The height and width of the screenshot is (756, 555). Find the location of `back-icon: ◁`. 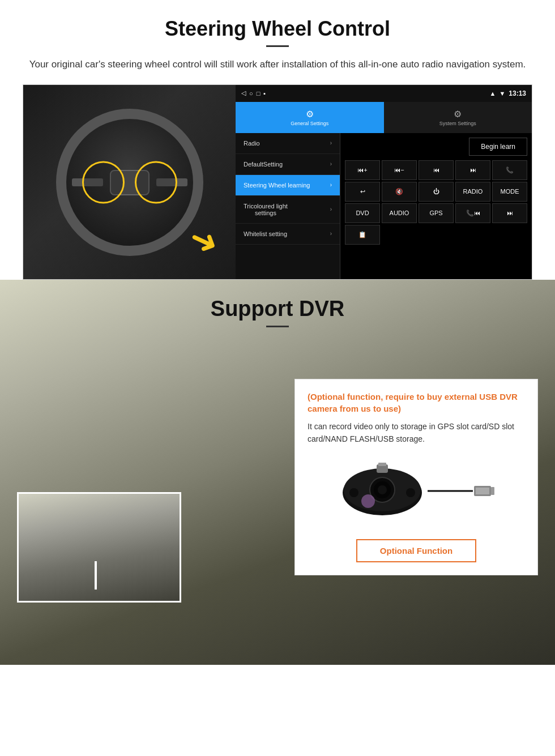

back-icon: ◁ is located at coordinates (244, 93).